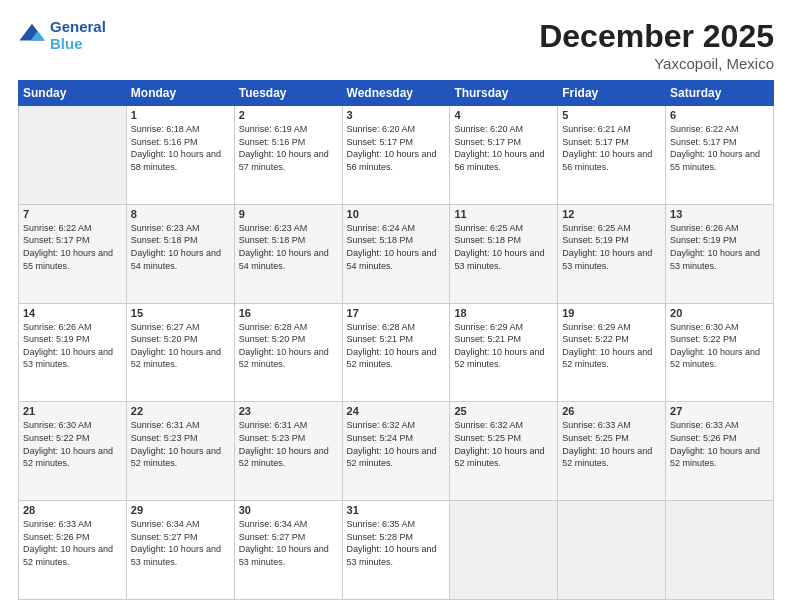 Image resolution: width=792 pixels, height=612 pixels. Describe the element at coordinates (612, 214) in the screenshot. I see `day-number: 12` at that location.